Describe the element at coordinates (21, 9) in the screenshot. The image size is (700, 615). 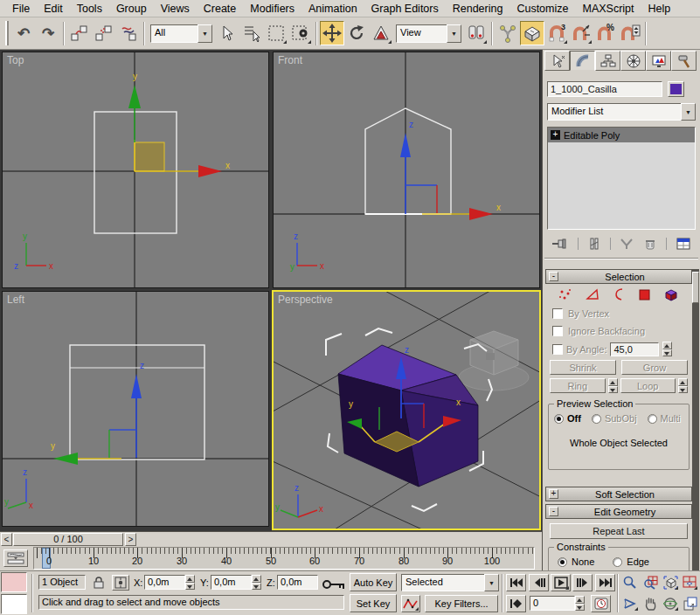
I see `menu-file: File` at that location.